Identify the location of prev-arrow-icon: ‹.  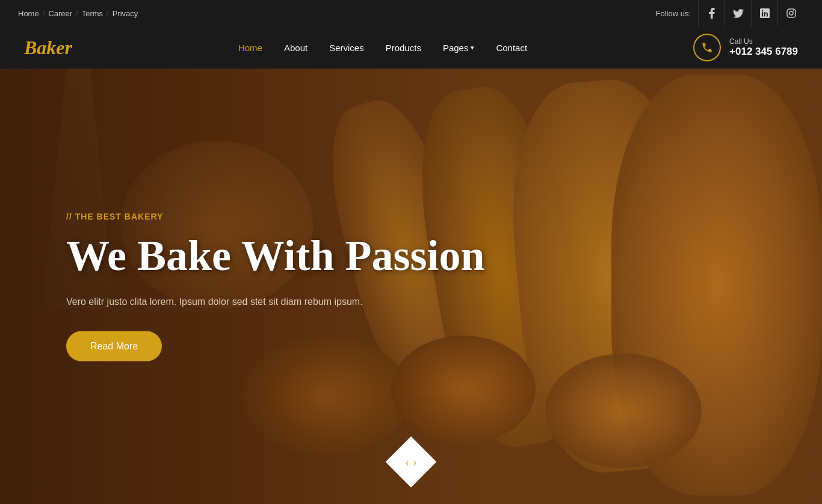
(407, 462).